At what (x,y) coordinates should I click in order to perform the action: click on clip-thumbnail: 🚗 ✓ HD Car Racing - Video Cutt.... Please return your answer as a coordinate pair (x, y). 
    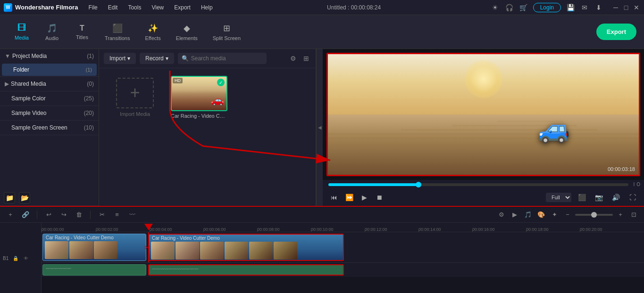
    Looking at the image, I should click on (199, 97).